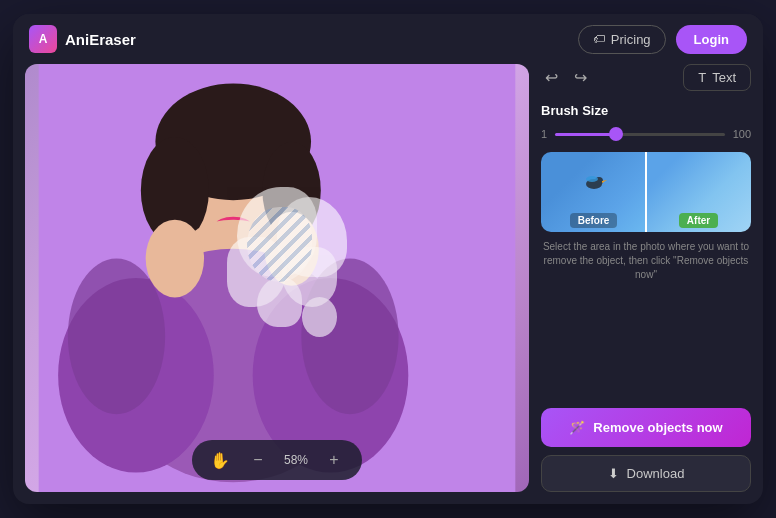 The height and width of the screenshot is (518, 776). I want to click on preview-divider, so click(646, 192).